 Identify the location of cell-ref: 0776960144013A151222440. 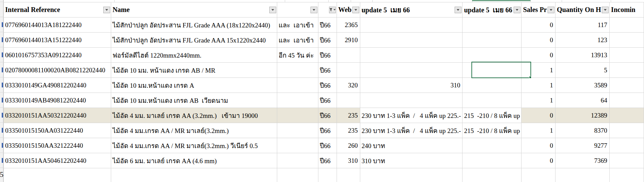
(58, 40).